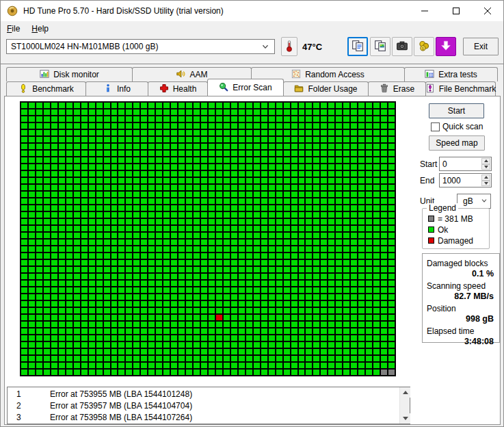  What do you see at coordinates (486, 161) in the screenshot?
I see `start-spin-up-button` at bounding box center [486, 161].